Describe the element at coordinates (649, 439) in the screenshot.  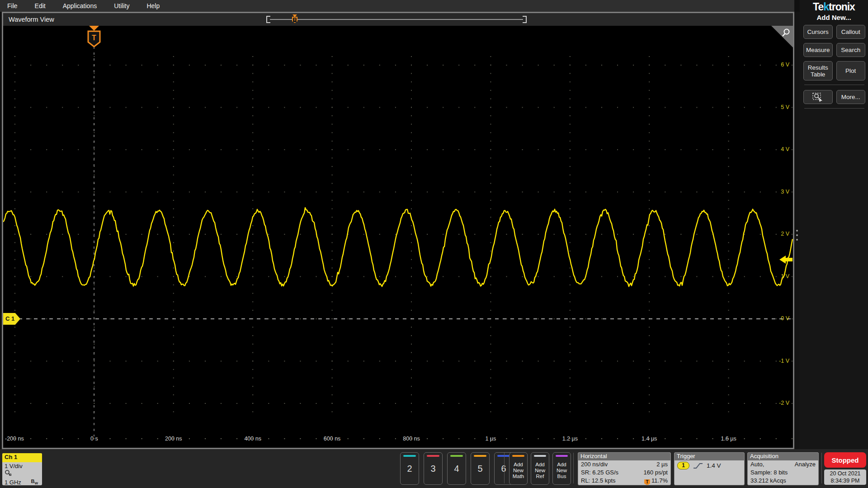
I see `time-axis-label: 1.4 µs` at that location.